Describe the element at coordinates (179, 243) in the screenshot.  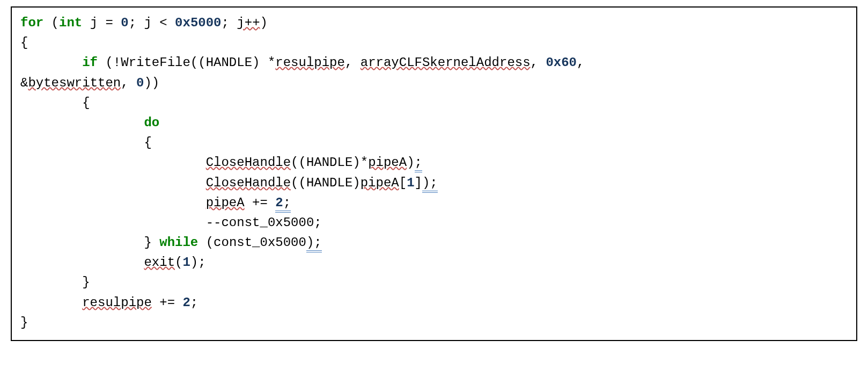
I see `keyword-while: while` at that location.